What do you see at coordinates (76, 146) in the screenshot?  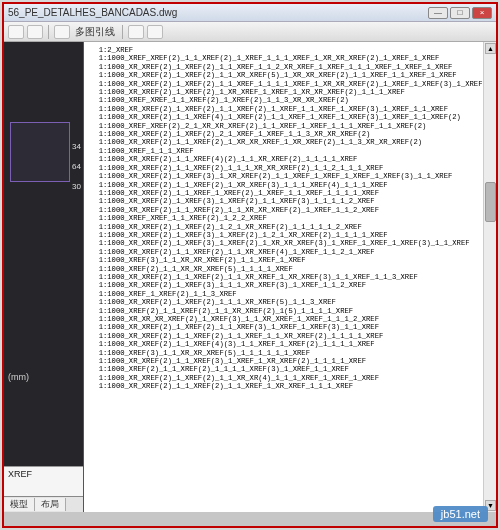 I see `dimension-value: 34` at bounding box center [76, 146].